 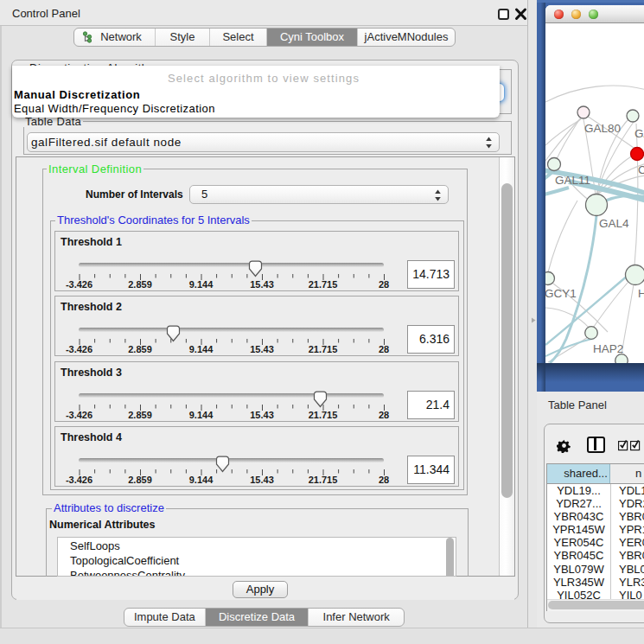 I want to click on svg-text: C, so click(x=641, y=169).